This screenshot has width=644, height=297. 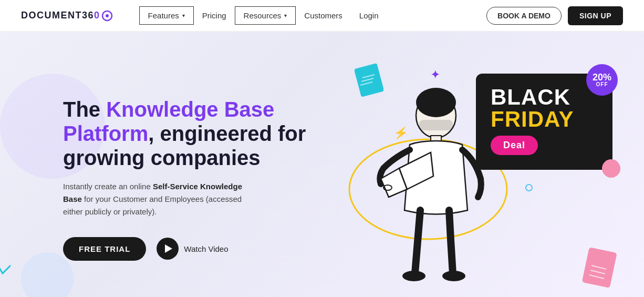 What do you see at coordinates (599, 268) in the screenshot?
I see `pink-doc-decoration` at bounding box center [599, 268].